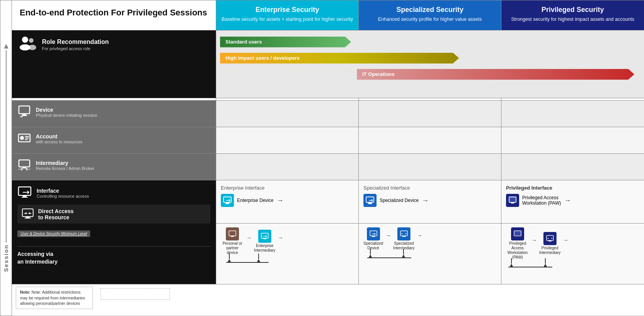  Describe the element at coordinates (288, 167) in the screenshot. I see `intermediary-enterprise-cell` at that location.